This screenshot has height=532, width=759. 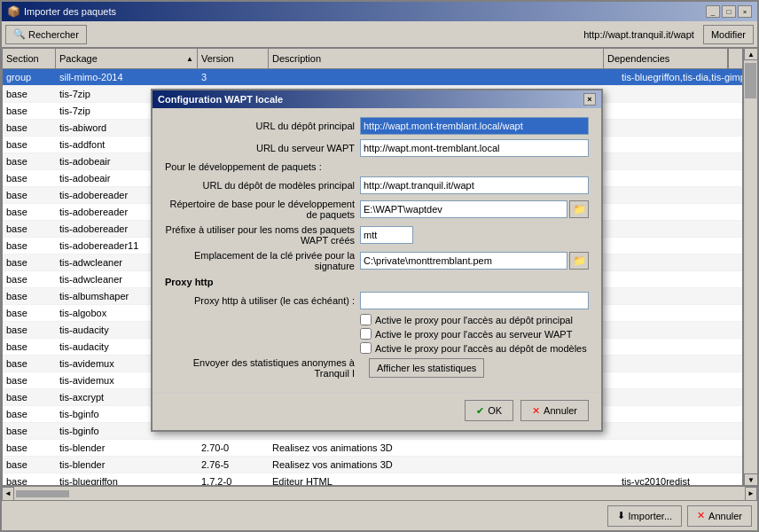 What do you see at coordinates (474, 148) in the screenshot?
I see `url-serveur-input` at bounding box center [474, 148].